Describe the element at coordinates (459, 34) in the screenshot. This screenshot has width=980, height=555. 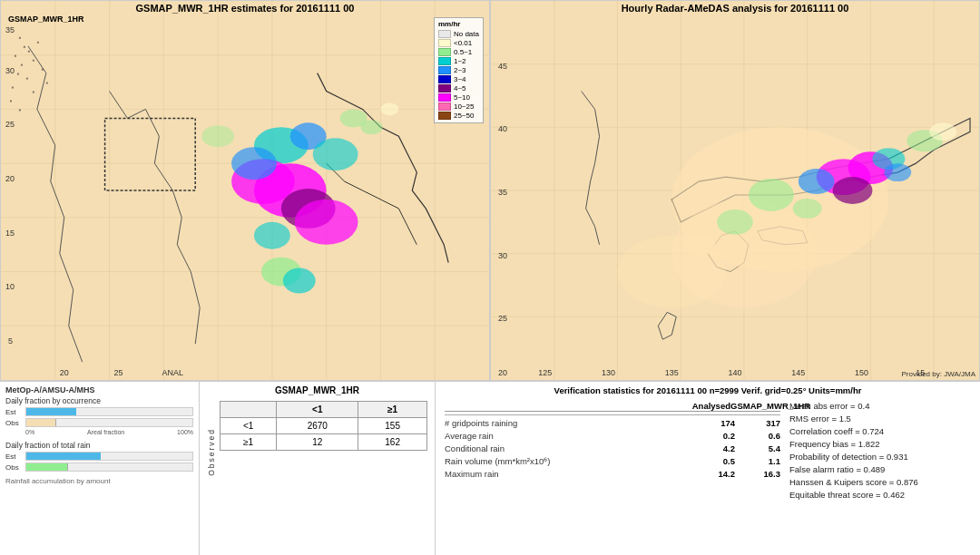
I see `legend-item-nodata: No data` at that location.